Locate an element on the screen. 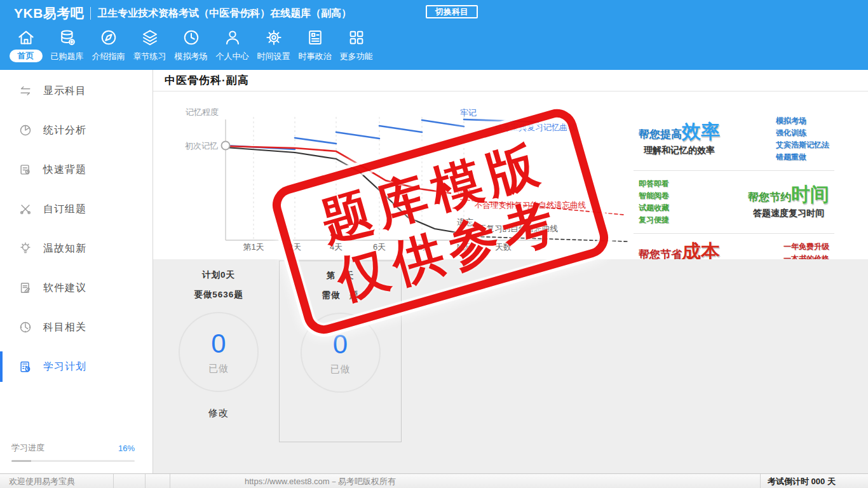  svg-text: 记忆程度 is located at coordinates (202, 112).